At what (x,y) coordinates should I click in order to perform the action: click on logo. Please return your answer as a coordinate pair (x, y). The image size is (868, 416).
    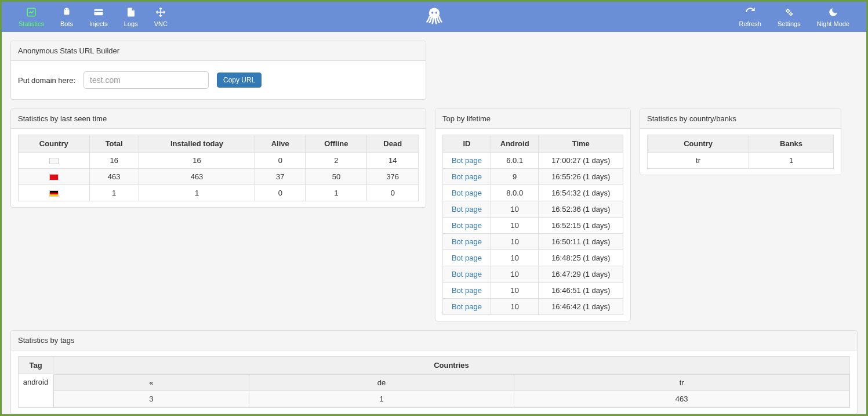
    Looking at the image, I should click on (434, 17).